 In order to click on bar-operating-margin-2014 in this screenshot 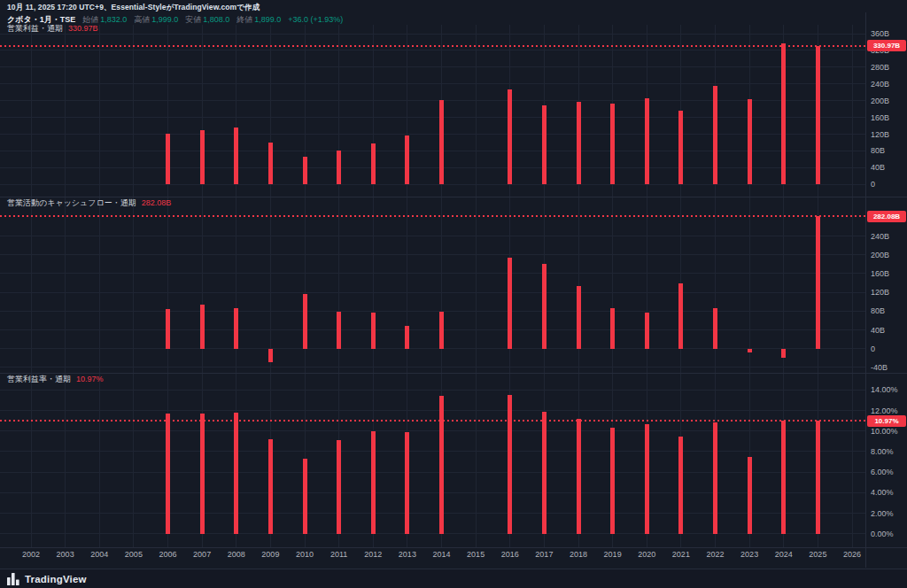, I will do `click(441, 464)`.